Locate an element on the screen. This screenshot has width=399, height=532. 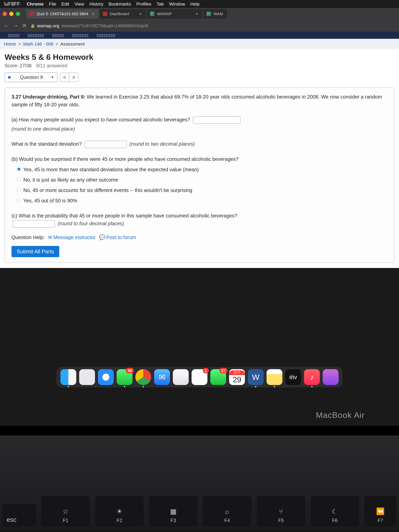
option-2-radio is located at coordinates (19, 179).